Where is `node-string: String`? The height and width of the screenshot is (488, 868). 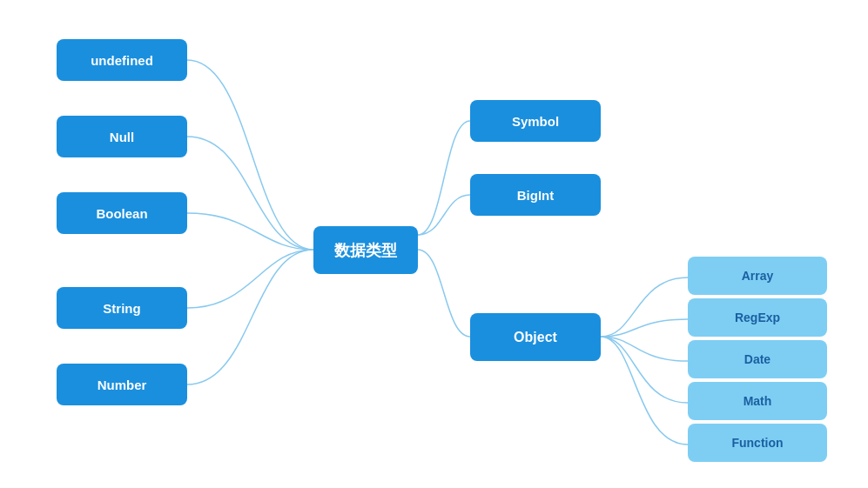 node-string: String is located at coordinates (122, 308).